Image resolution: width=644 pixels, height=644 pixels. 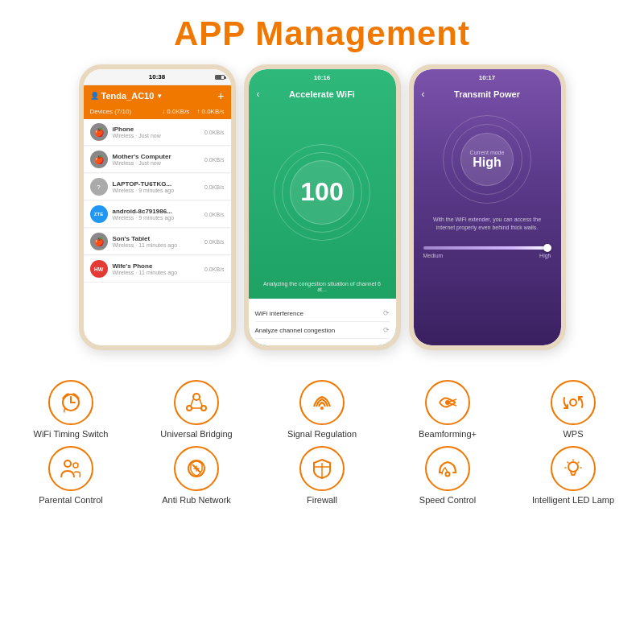 I want to click on phone3: 10:17 ‹ Transmit Power Current mode, so click(x=488, y=208).